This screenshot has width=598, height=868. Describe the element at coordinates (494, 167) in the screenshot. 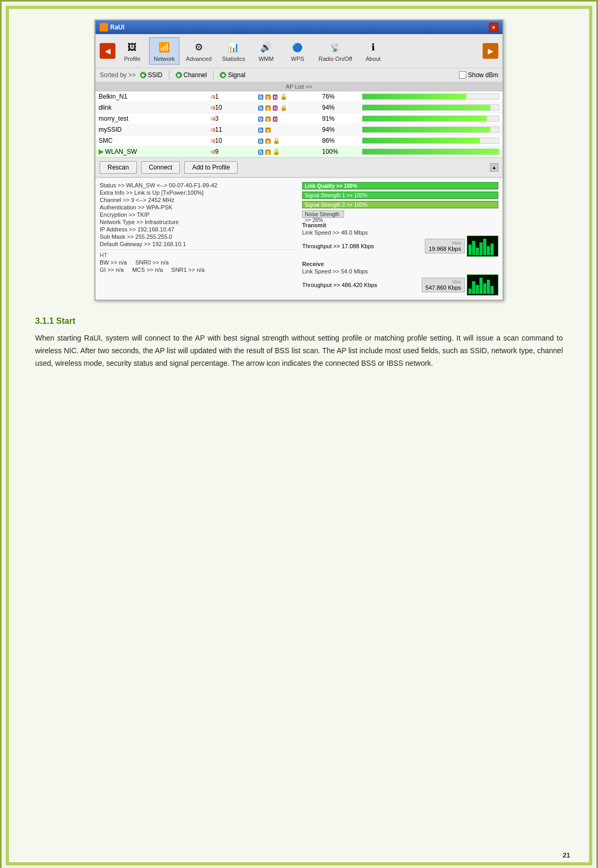

I see `scroll-up-button: ▲` at that location.